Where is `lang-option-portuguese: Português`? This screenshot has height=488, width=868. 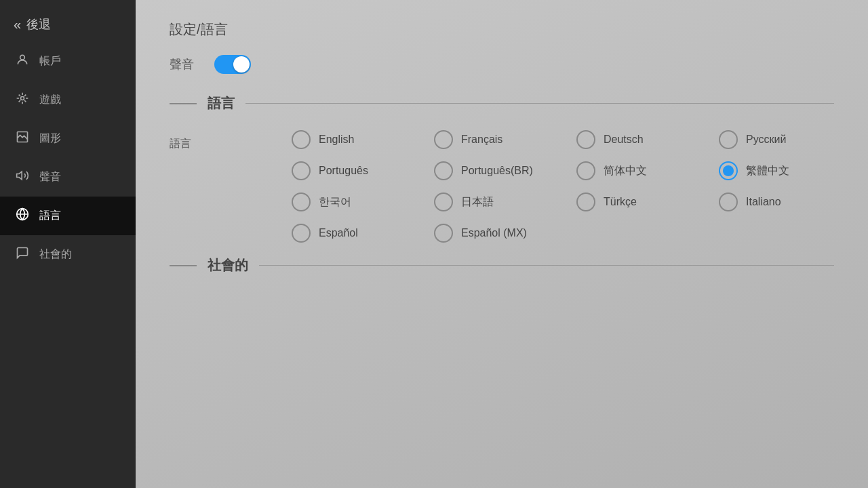
lang-option-portuguese: Português is located at coordinates (363, 171).